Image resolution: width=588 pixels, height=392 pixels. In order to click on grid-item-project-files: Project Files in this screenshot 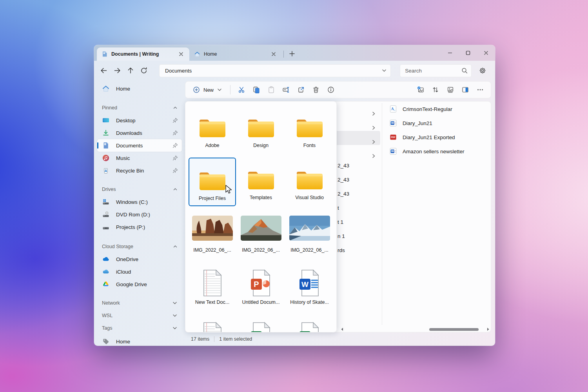, I will do `click(212, 182)`.